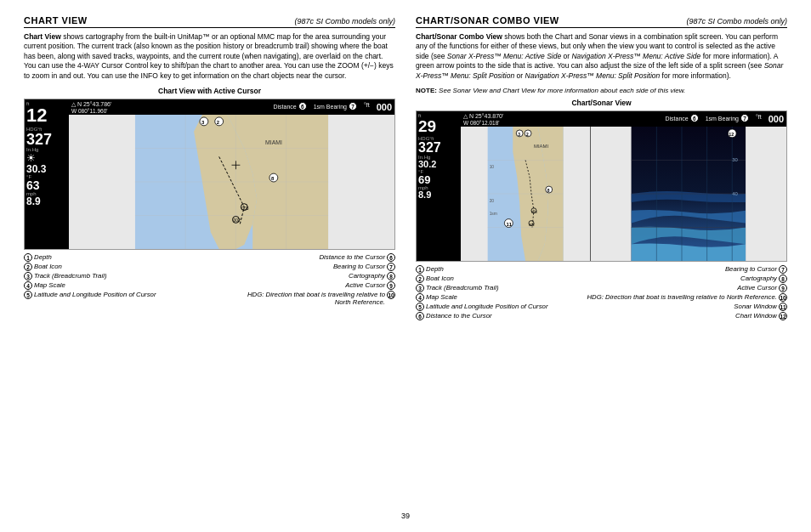  Describe the element at coordinates (303, 106) in the screenshot. I see `distance-num: 6` at that location.